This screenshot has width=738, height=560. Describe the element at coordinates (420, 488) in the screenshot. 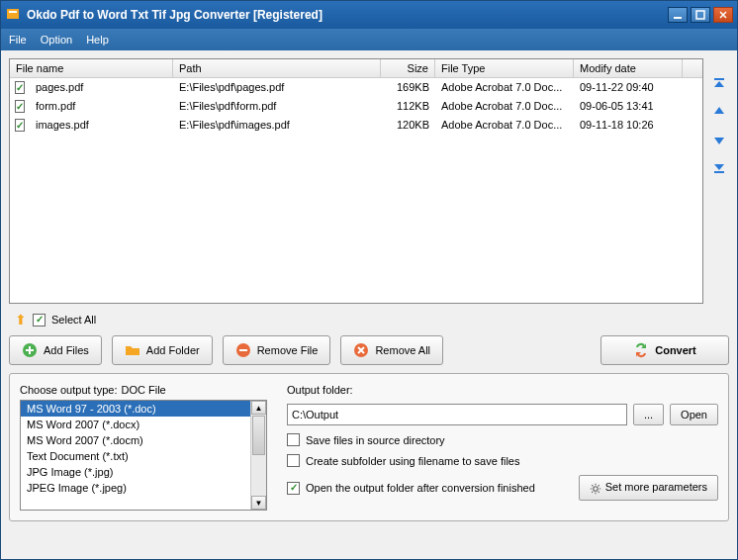

I see `open-after-label: Open the output folder after conversion …` at that location.